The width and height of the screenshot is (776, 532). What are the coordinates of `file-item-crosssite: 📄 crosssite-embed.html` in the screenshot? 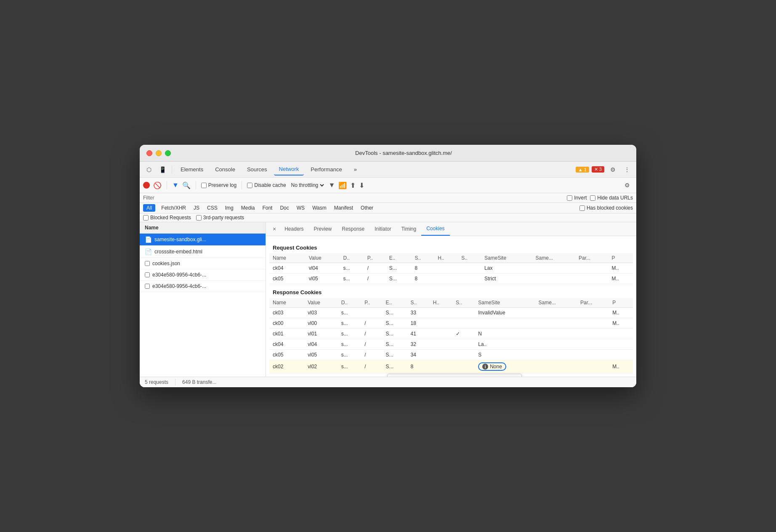 It's located at (203, 252).